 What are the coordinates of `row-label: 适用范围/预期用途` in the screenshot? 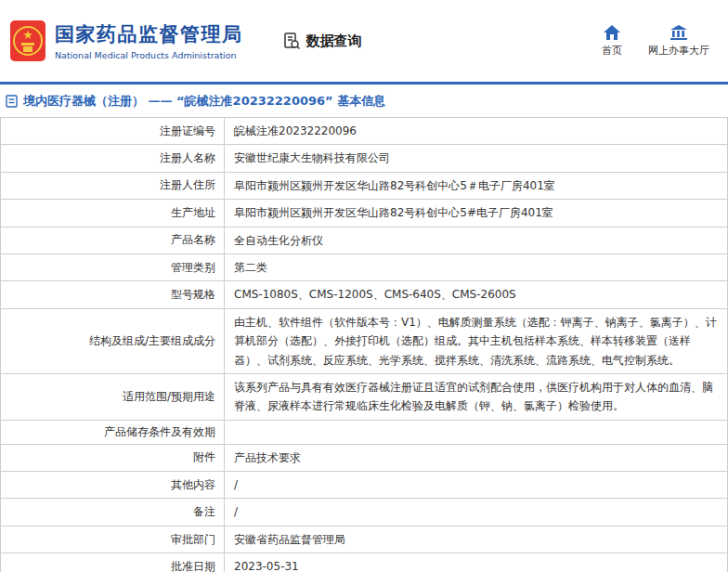 It's located at (113, 396).